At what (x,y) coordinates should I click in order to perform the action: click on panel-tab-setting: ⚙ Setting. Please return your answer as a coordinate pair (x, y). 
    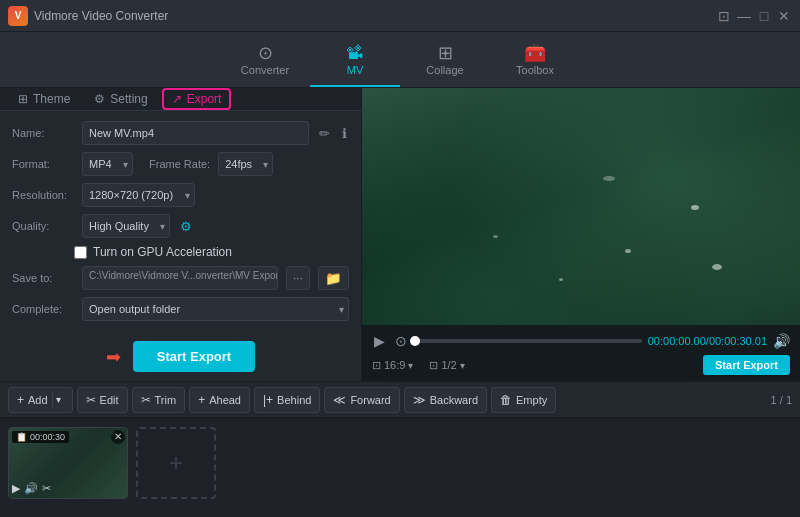
    Looking at the image, I should click on (120, 99).